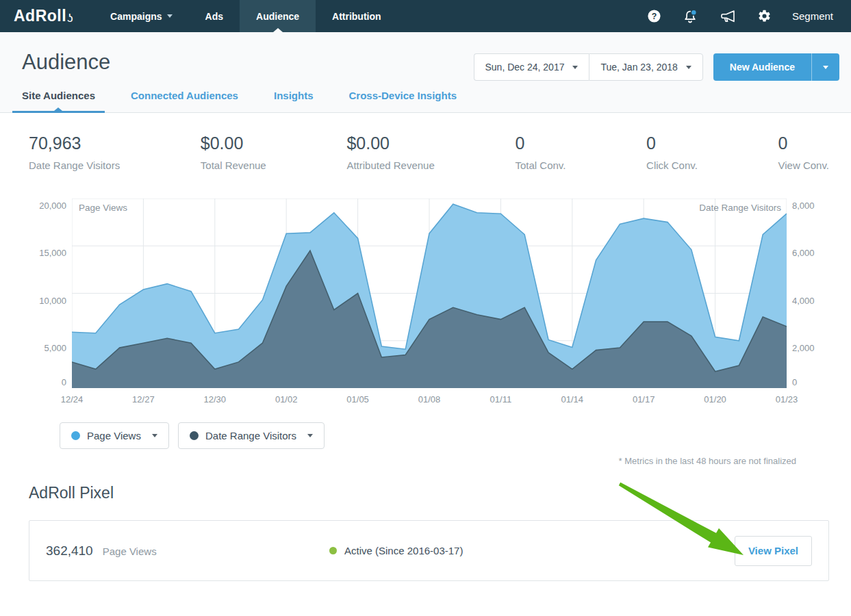 This screenshot has width=851, height=616. What do you see at coordinates (47, 16) in the screenshot?
I see `adroll-logo: AdRollʖ` at bounding box center [47, 16].